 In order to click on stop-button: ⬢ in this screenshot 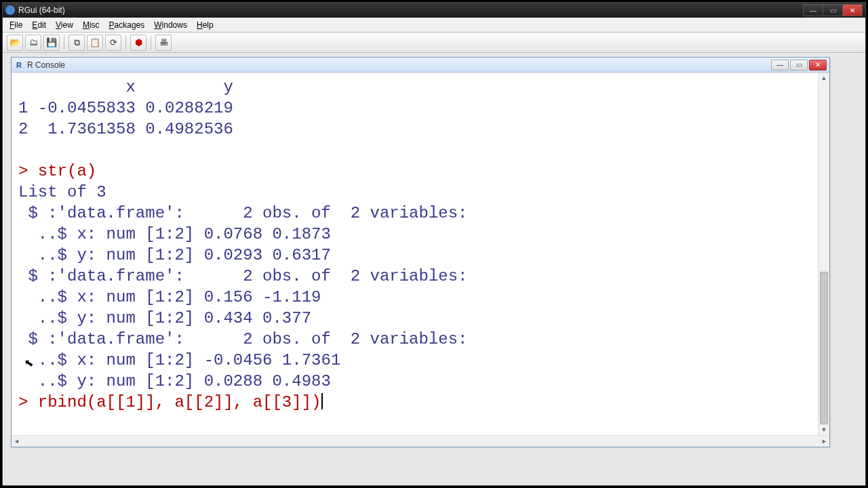, I will do `click(138, 43)`.